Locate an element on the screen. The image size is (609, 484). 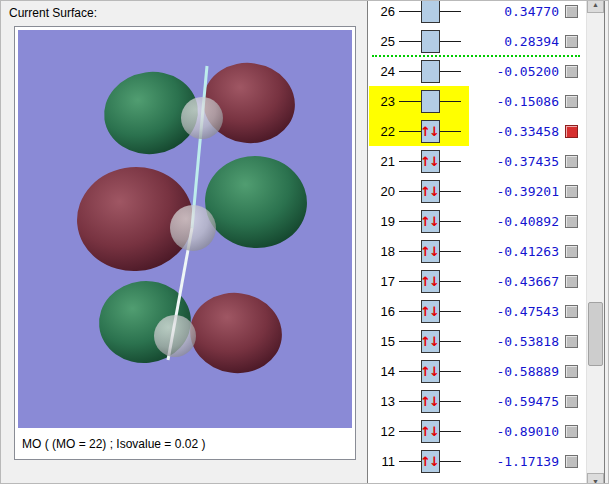
mo-row-left: 15 ↑↓ is located at coordinates (419, 341).